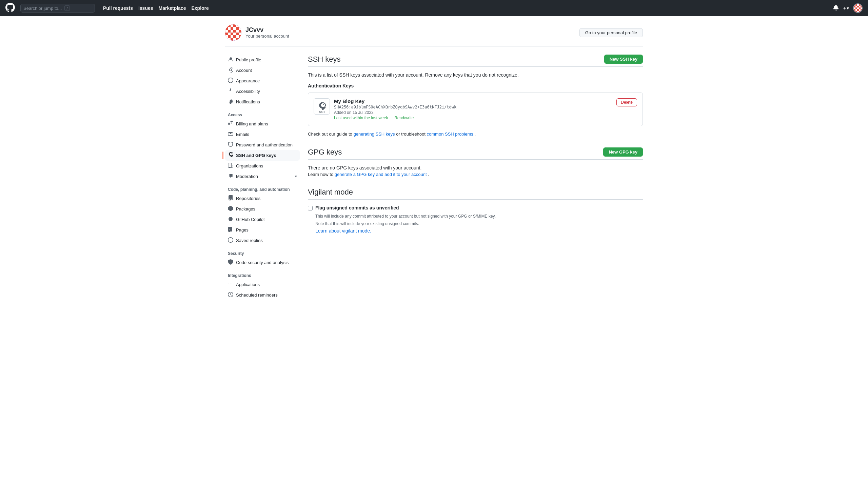  Describe the element at coordinates (118, 8) in the screenshot. I see `pull-requests-link: Pull requests` at that location.